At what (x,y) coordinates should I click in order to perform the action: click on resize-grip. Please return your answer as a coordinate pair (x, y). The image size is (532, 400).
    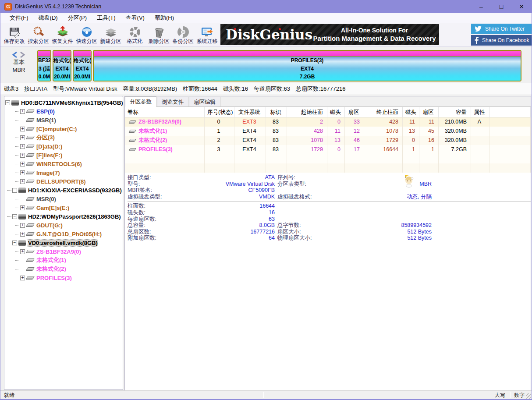
    Looking at the image, I should click on (528, 396).